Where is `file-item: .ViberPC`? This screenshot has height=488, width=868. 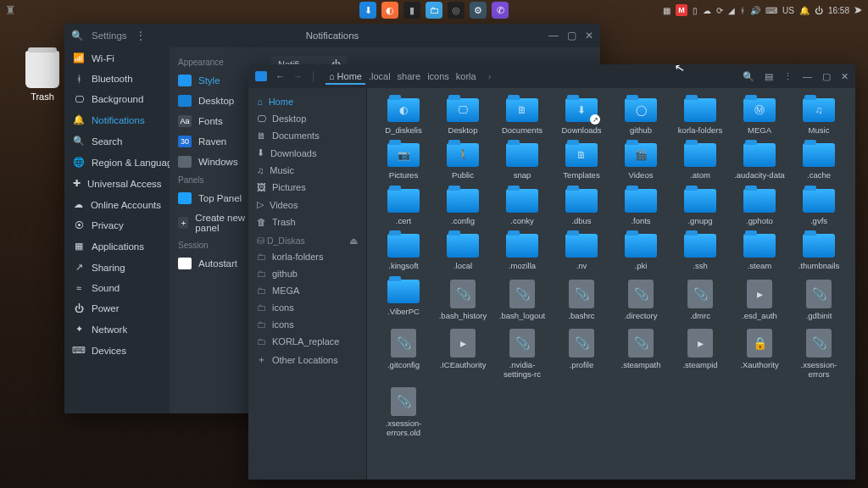 file-item: .ViberPC is located at coordinates (403, 300).